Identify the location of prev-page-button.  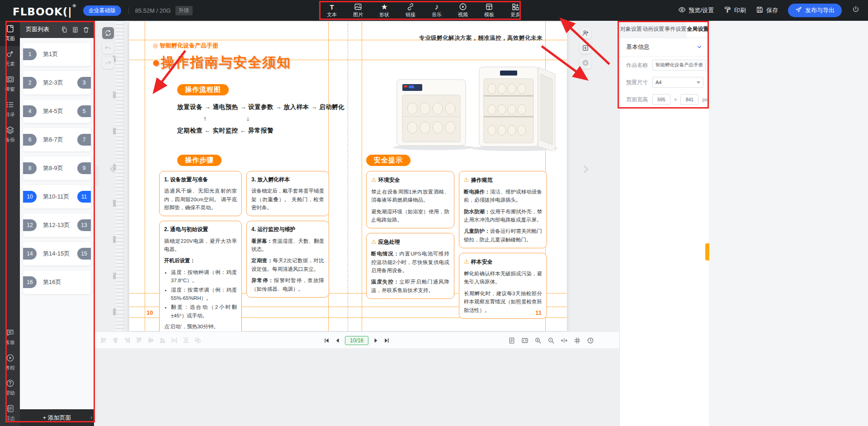
(337, 341).